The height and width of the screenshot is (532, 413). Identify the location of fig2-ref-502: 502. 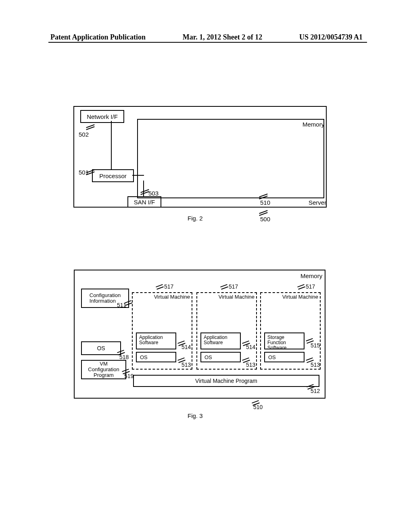
(84, 135).